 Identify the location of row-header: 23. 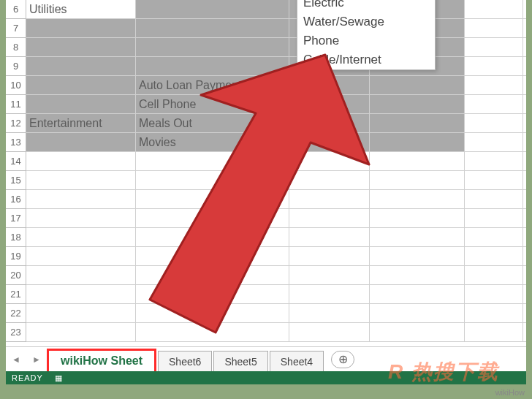
(16, 332).